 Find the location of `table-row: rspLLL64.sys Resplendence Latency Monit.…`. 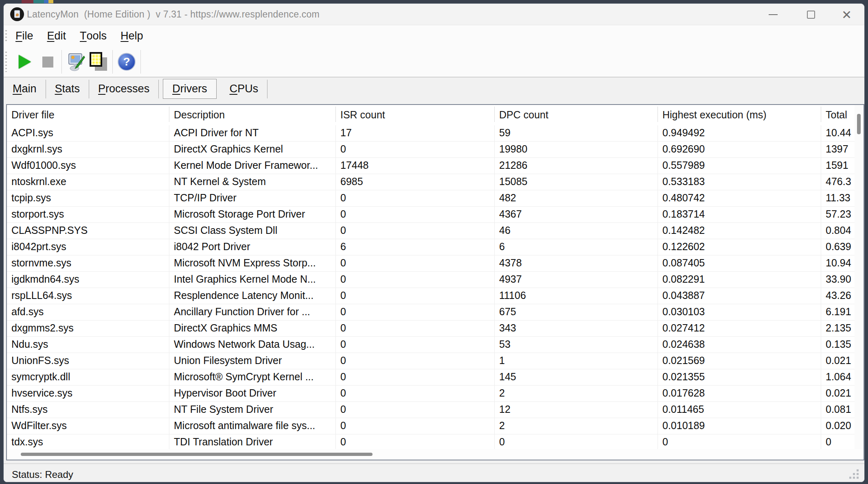

table-row: rspLLL64.sys Resplendence Latency Monit.… is located at coordinates (435, 296).